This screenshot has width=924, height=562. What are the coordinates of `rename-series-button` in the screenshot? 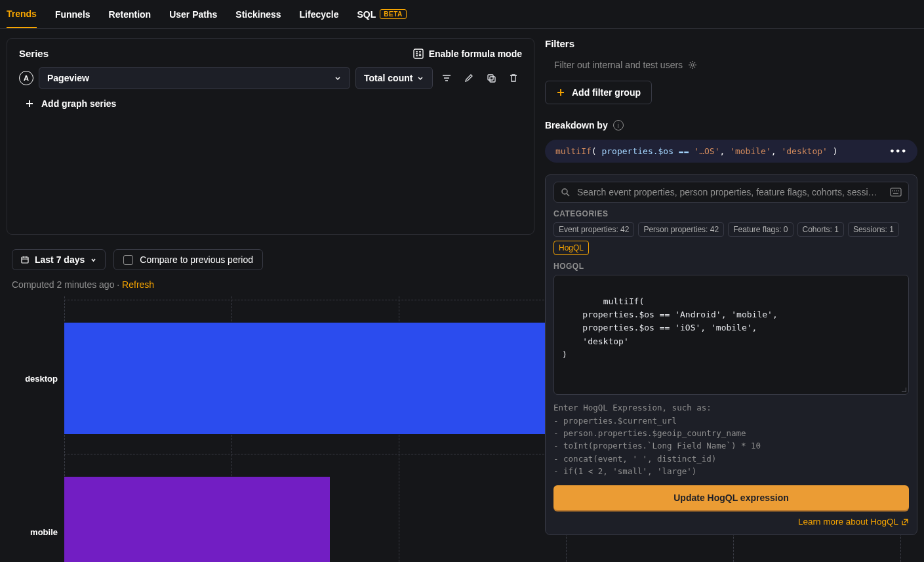 It's located at (469, 78).